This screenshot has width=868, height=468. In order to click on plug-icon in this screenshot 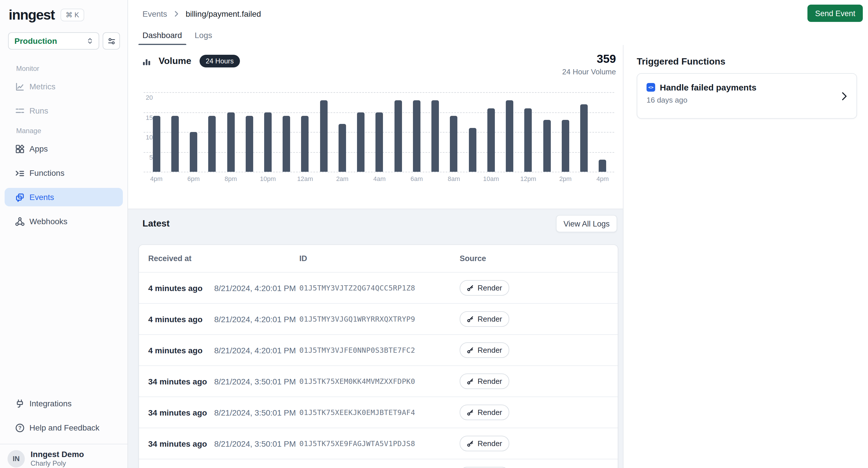, I will do `click(20, 403)`.